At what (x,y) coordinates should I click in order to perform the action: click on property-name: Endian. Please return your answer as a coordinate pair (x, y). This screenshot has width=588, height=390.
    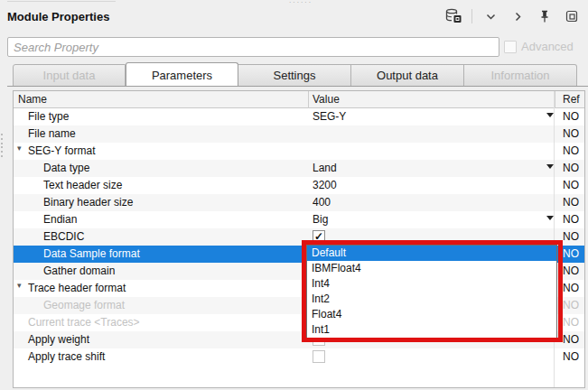
    Looking at the image, I should click on (60, 219).